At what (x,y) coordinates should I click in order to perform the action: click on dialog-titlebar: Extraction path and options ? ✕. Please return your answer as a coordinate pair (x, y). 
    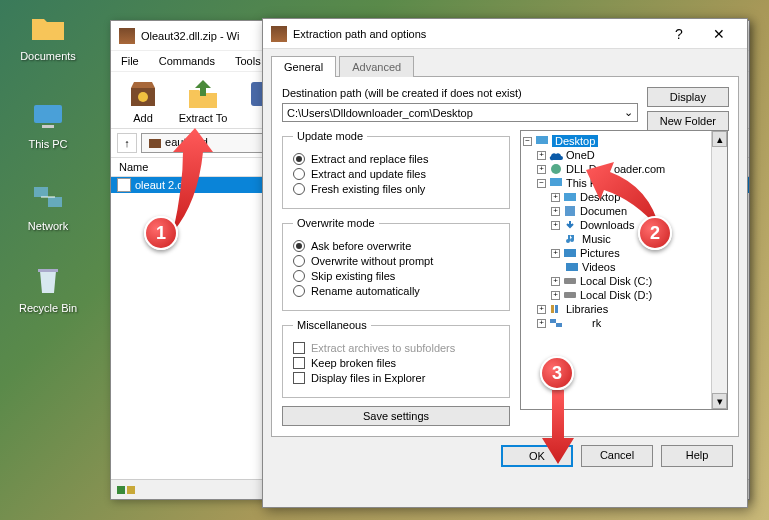
    Looking at the image, I should click on (505, 34).